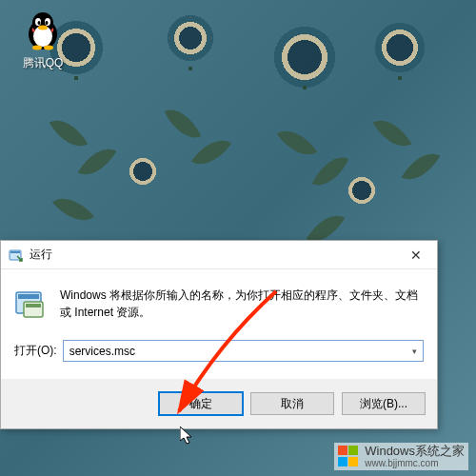 The width and height of the screenshot is (476, 476). What do you see at coordinates (41, 255) in the screenshot?
I see `dialog-title: 运行` at bounding box center [41, 255].